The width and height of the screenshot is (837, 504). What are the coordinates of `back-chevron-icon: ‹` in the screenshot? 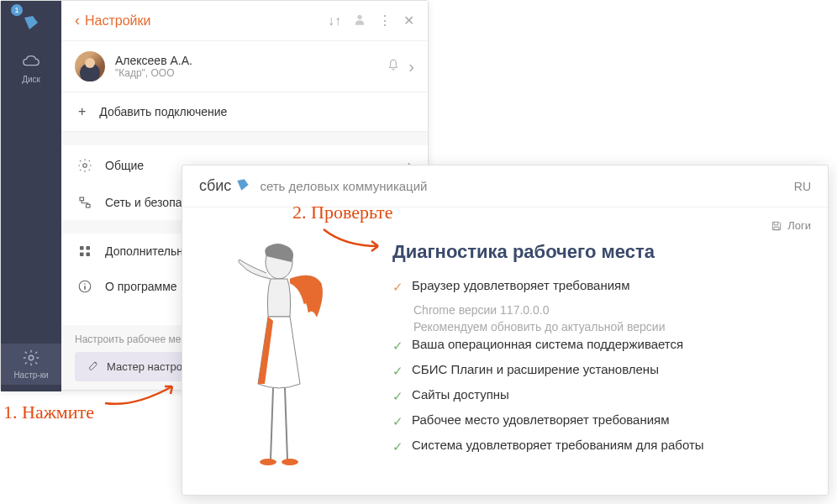 It's located at (77, 20).